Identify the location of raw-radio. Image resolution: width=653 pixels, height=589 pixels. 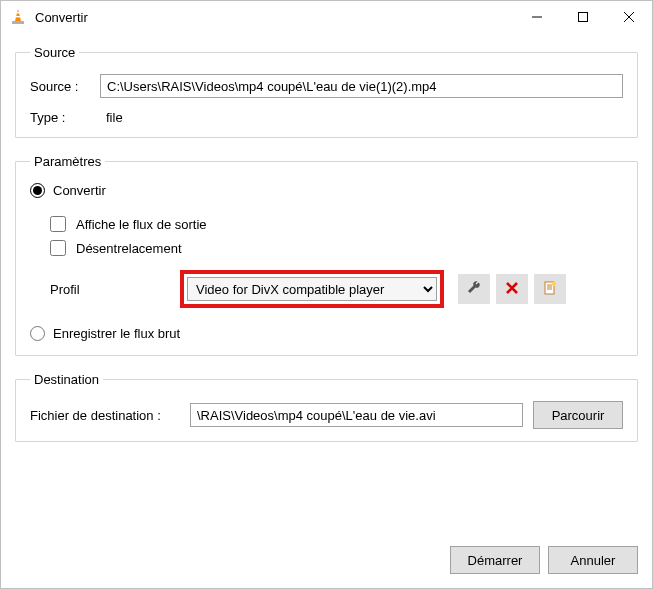
(38, 334).